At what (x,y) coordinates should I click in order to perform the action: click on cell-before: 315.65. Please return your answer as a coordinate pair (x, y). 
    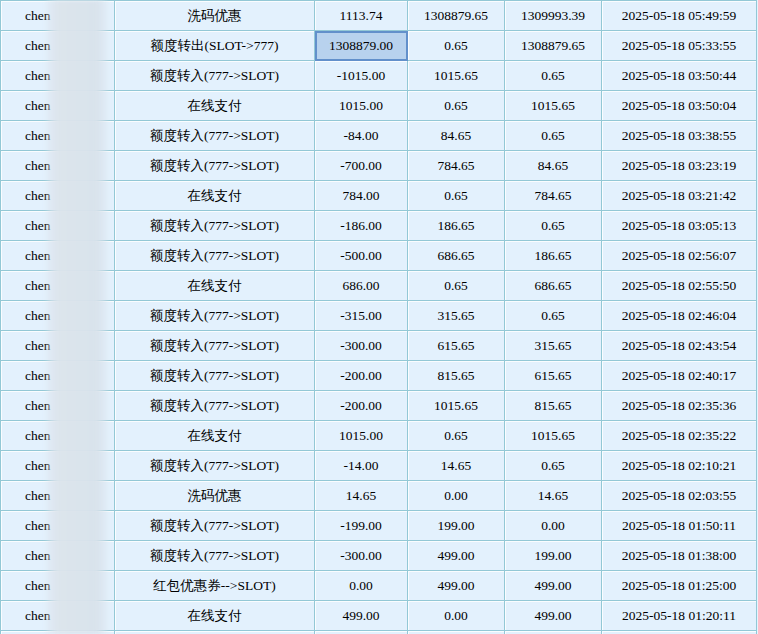
    Looking at the image, I should click on (456, 316).